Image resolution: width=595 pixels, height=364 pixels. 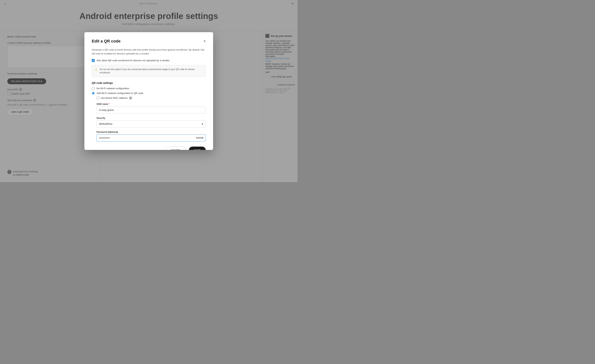 I want to click on password-wrapper: SHOW, so click(x=151, y=138).